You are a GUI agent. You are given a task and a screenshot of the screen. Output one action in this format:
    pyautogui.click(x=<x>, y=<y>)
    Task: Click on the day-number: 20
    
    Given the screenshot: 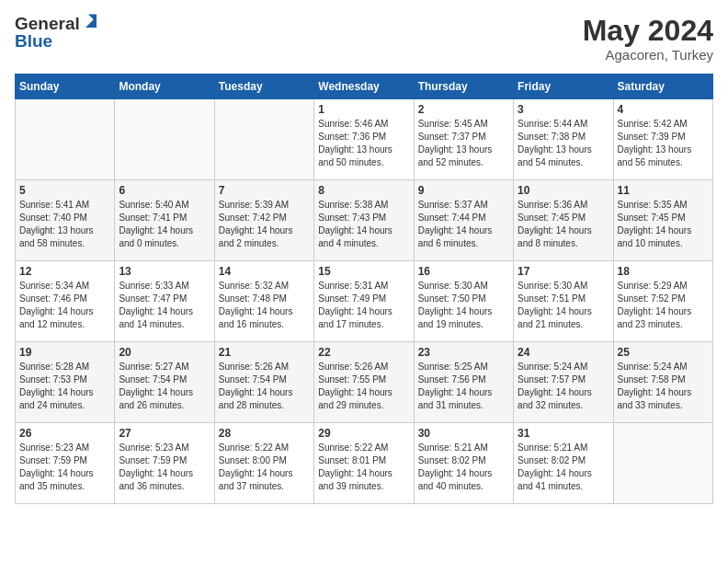 What is the action you would take?
    pyautogui.click(x=164, y=352)
    